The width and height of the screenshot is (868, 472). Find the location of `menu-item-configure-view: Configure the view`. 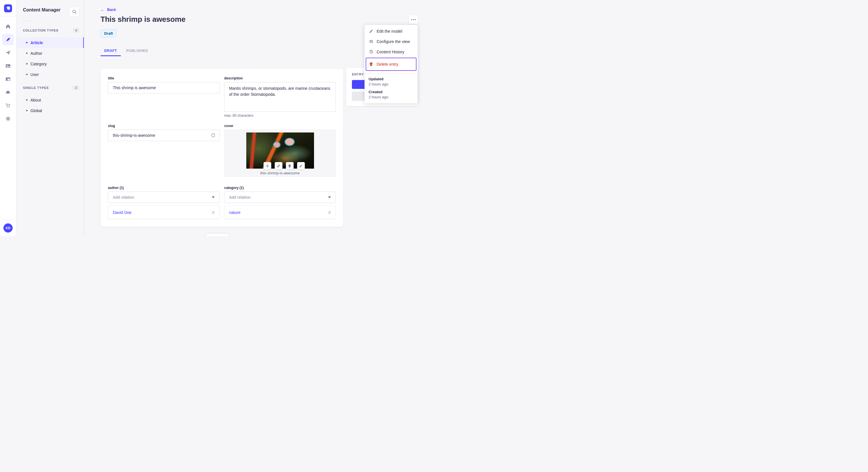

menu-item-configure-view: Configure the view is located at coordinates (391, 42).